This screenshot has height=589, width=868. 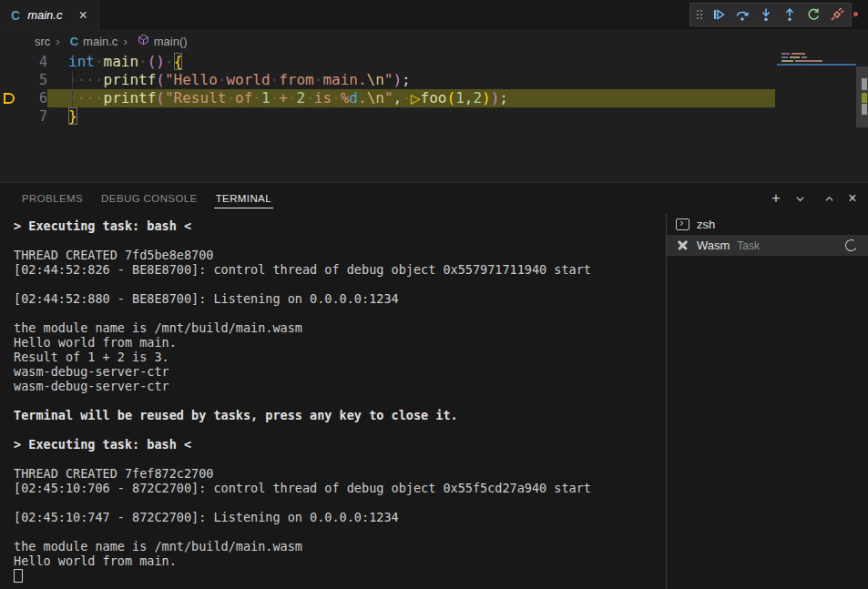 What do you see at coordinates (406, 80) in the screenshot?
I see `code-token: ;` at bounding box center [406, 80].